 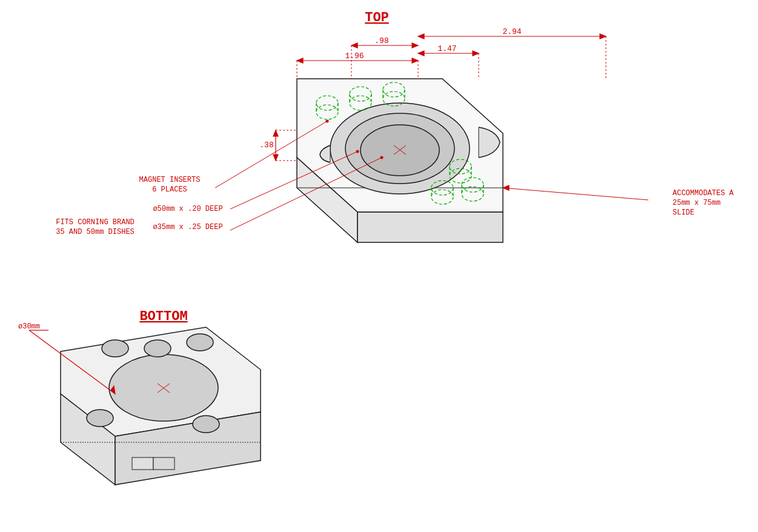 I want to click on label-magnet-inserts: MAGNET INSERTS, so click(x=170, y=180).